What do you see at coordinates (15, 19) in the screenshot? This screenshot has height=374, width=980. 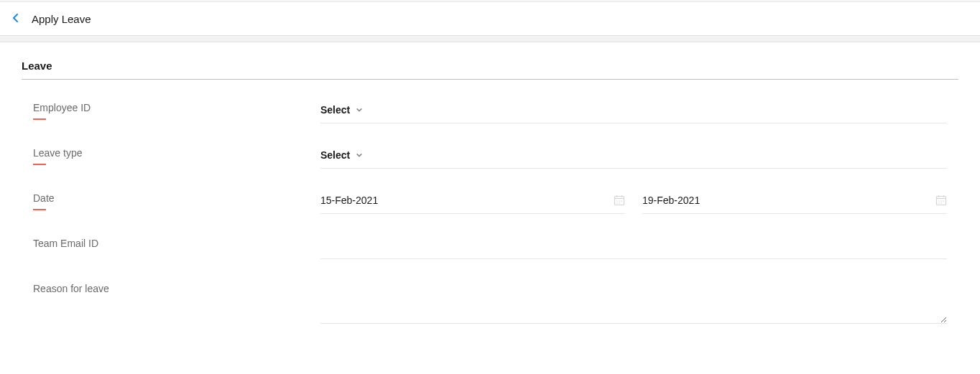 I see `back-icon` at bounding box center [15, 19].